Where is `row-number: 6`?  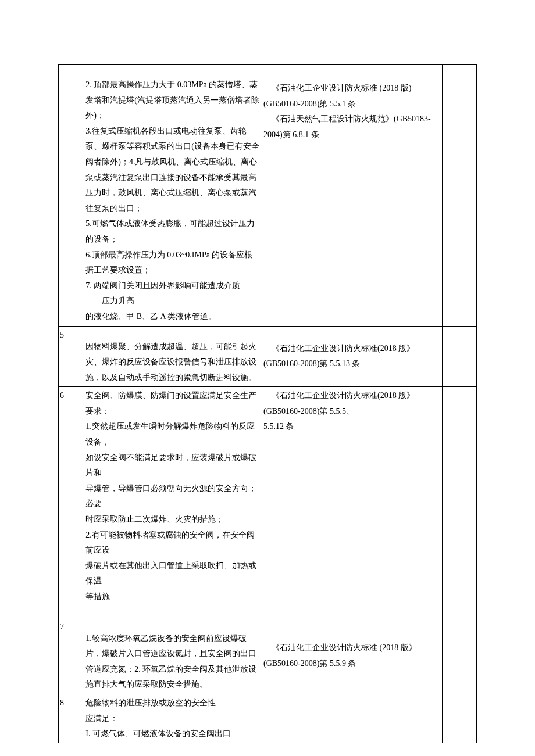
row-number: 6 is located at coordinates (72, 502).